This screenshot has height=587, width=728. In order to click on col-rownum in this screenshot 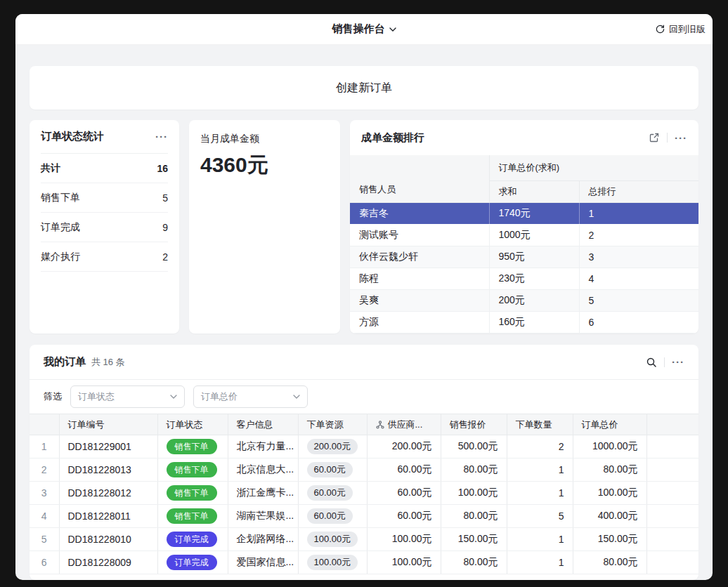, I will do `click(44, 425)`.